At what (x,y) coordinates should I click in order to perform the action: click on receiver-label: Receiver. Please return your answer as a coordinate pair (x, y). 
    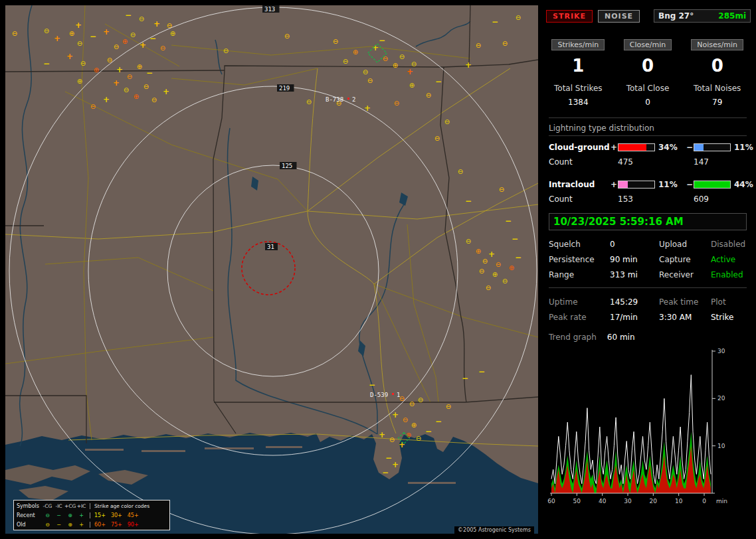
    Looking at the image, I should click on (685, 275).